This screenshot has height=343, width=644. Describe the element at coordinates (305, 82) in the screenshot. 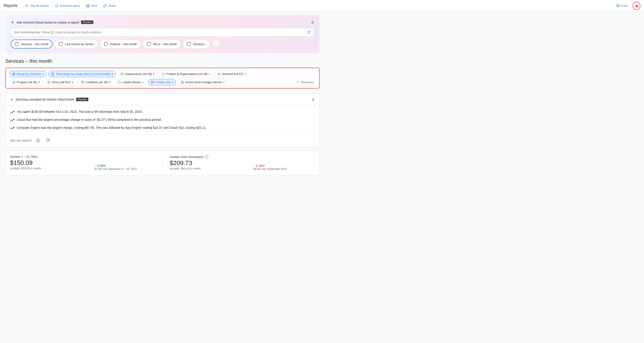

I see `show-less-button: Show less` at that location.